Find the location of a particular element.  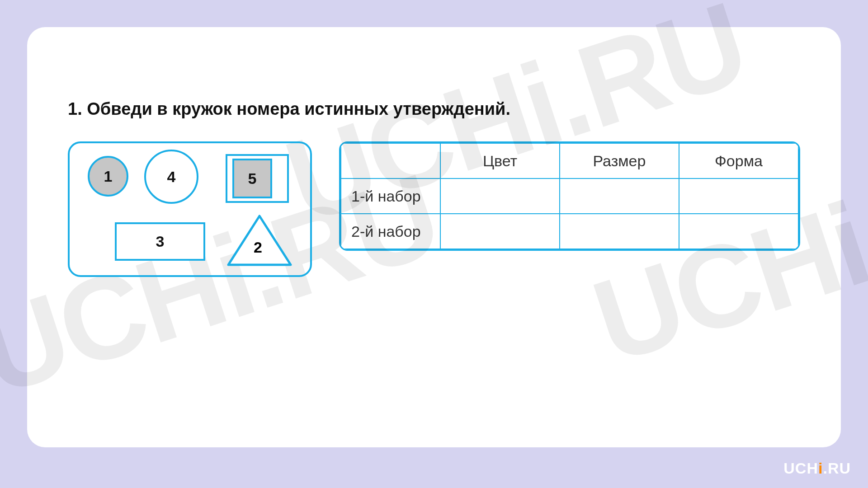

brand-pre: UCH is located at coordinates (801, 468).